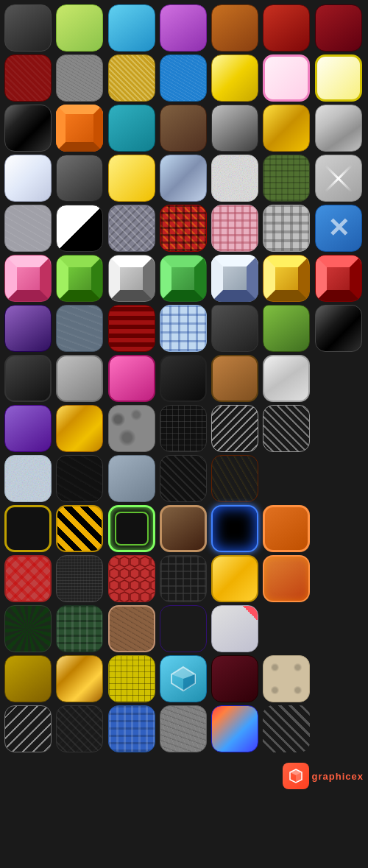  What do you see at coordinates (183, 78) in the screenshot?
I see `icon-blue-texture` at bounding box center [183, 78].